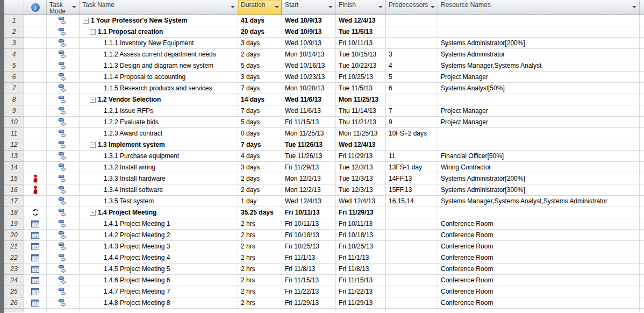  What do you see at coordinates (539, 55) in the screenshot?
I see `resources-cell: Systems Administrator` at bounding box center [539, 55].